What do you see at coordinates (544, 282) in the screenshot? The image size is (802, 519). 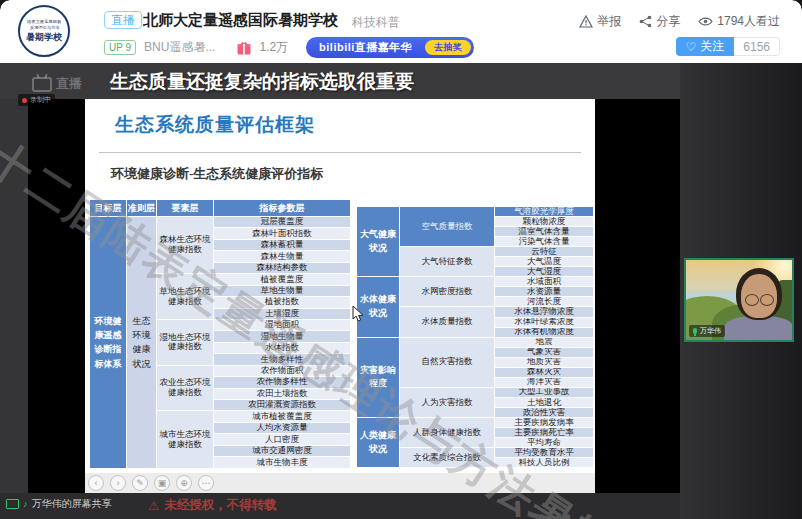 I see `parameter-cell: 水域面积` at bounding box center [544, 282].